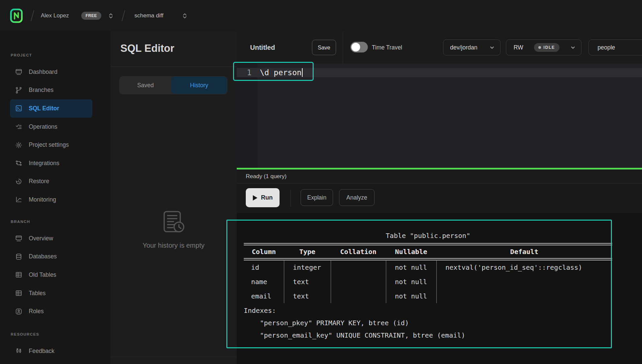 Image resolution: width=642 pixels, height=364 pixels. What do you see at coordinates (359, 47) in the screenshot?
I see `time-travel-toggle` at bounding box center [359, 47].